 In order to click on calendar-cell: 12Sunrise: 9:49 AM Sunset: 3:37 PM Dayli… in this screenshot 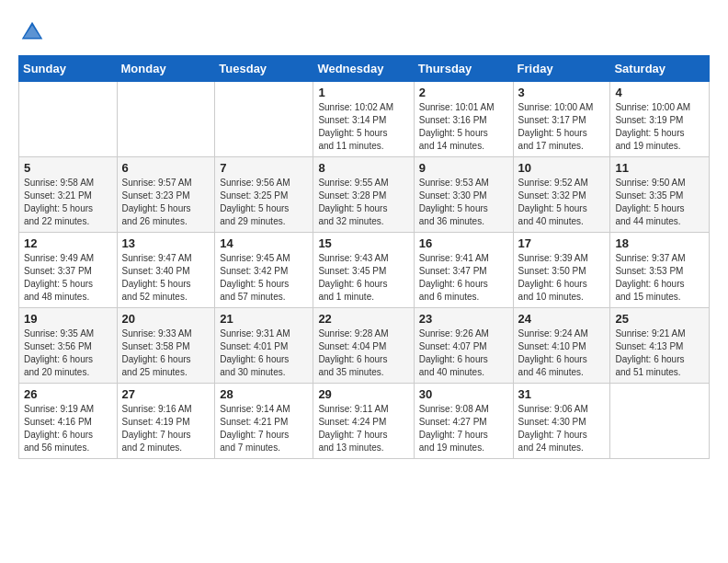, I will do `click(68, 270)`.